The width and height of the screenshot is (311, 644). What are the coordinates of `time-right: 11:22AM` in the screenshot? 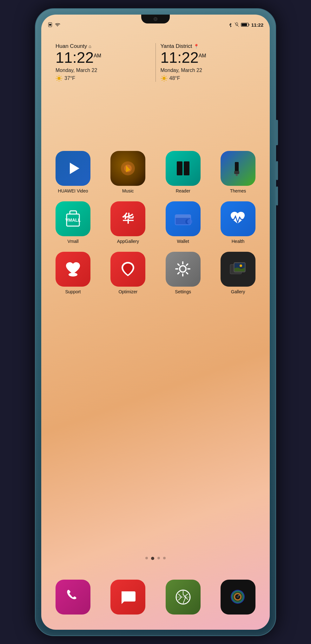 It's located at (208, 58).